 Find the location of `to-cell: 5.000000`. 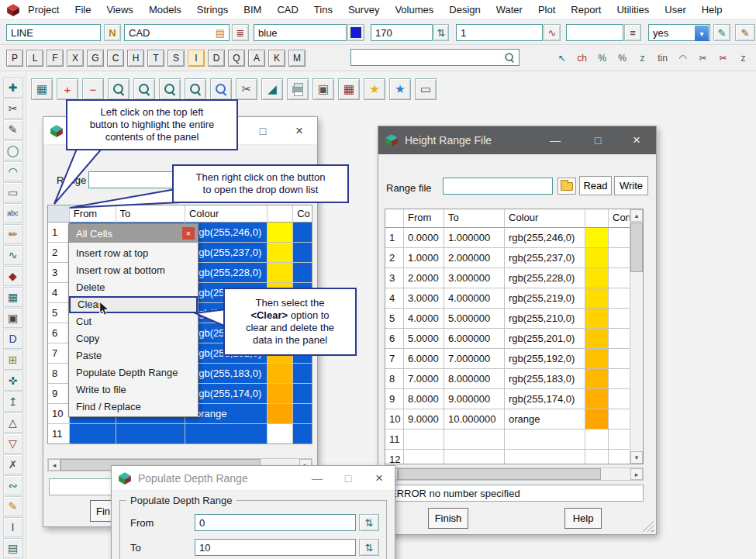

to-cell: 5.000000 is located at coordinates (475, 319).